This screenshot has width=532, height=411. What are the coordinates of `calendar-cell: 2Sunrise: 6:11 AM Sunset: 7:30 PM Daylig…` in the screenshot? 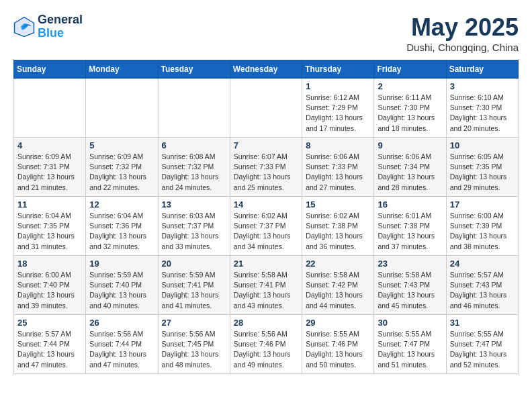 It's located at (410, 108).